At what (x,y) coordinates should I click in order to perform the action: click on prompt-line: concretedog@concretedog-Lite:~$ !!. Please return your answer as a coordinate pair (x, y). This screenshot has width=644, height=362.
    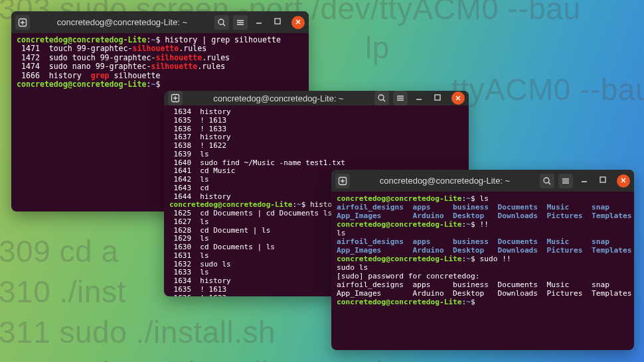
    Looking at the image, I should click on (483, 224).